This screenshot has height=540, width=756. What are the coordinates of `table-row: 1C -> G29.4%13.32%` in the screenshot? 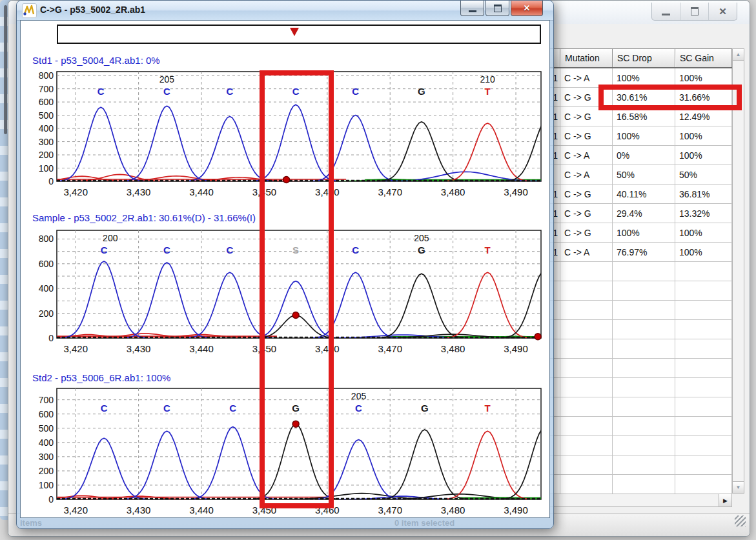 It's located at (638, 214).